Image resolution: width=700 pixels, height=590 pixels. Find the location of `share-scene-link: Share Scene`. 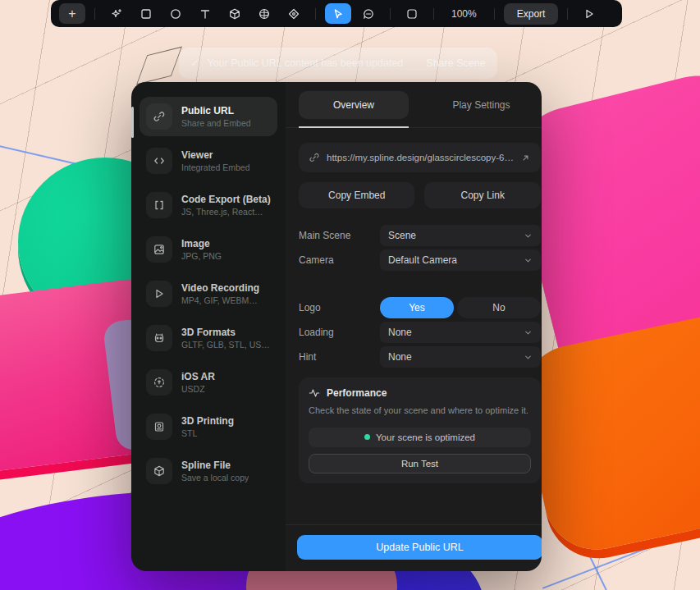

share-scene-link: Share Scene is located at coordinates (455, 63).